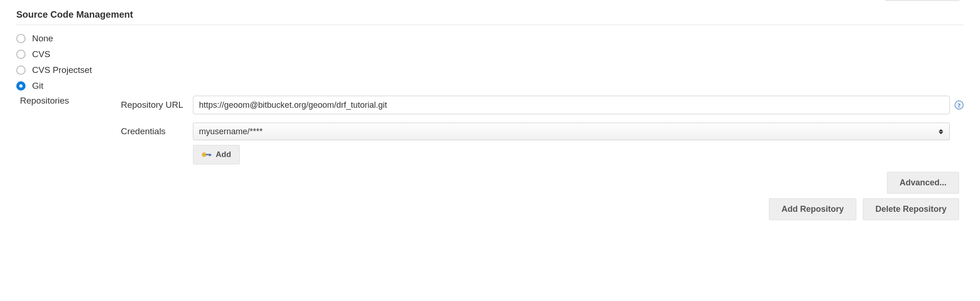 This screenshot has width=980, height=301. What do you see at coordinates (569, 132) in the screenshot?
I see `credentials-value: myusername/****` at bounding box center [569, 132].